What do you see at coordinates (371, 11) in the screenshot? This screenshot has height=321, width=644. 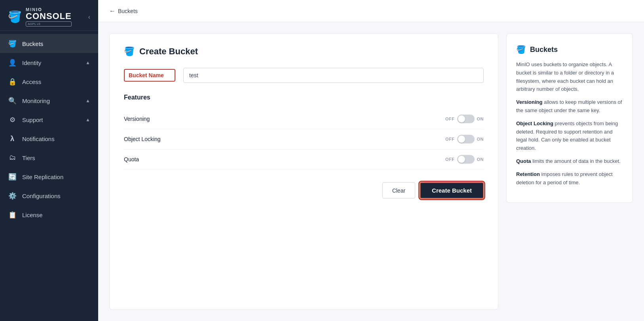 I see `topbar: ← Buckets` at bounding box center [371, 11].